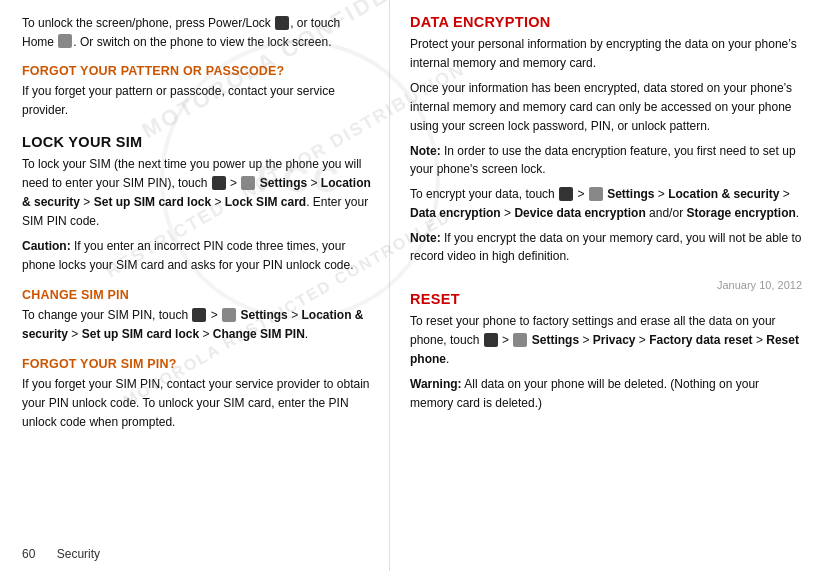 This screenshot has width=822, height=571. What do you see at coordinates (196, 394) in the screenshot?
I see `forgot-sim-pin-section: FORGOT YOUR SIM PIN? If you forget your …` at bounding box center [196, 394].